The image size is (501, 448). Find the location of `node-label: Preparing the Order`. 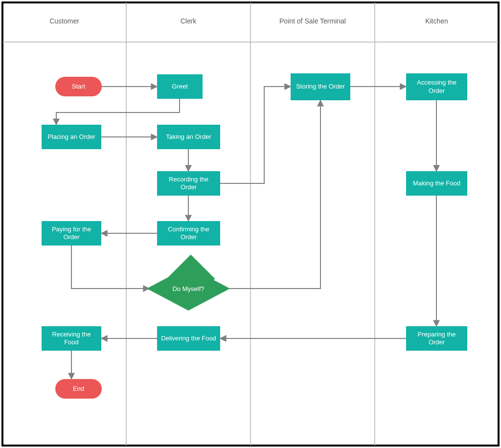

node-label: Preparing the Order is located at coordinates (436, 338).